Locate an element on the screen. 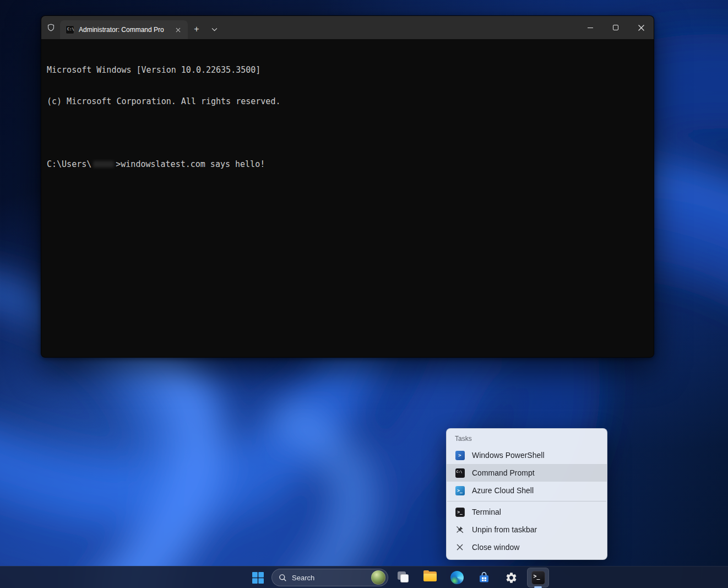 This screenshot has width=728, height=588. tab-close-icon is located at coordinates (178, 30).